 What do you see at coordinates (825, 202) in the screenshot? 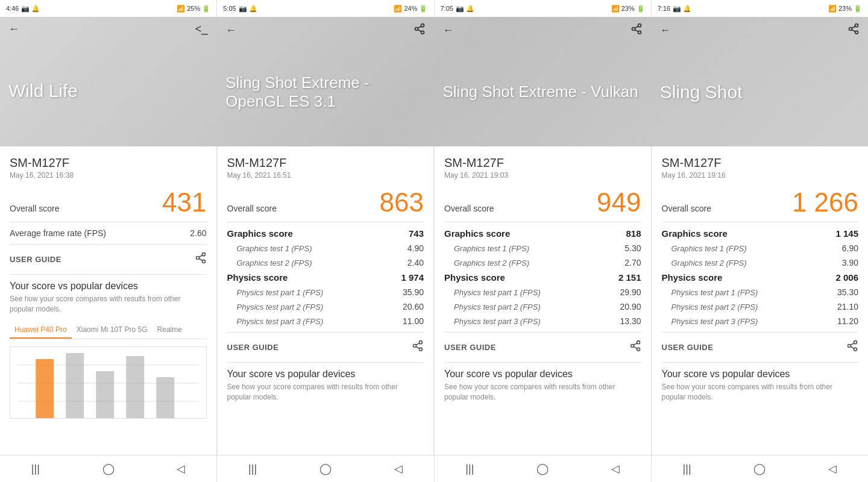
I see `overall-value-4: 1 266` at bounding box center [825, 202].